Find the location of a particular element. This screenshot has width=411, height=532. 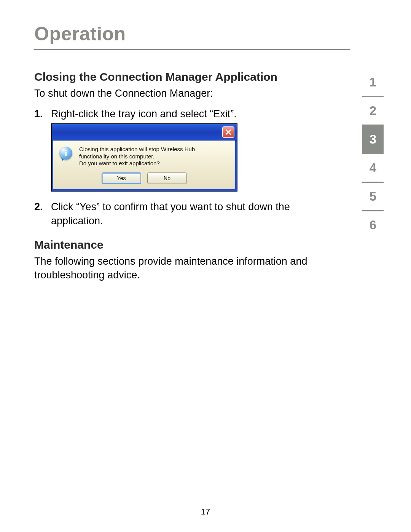

section-nav-6: 6 is located at coordinates (373, 225).